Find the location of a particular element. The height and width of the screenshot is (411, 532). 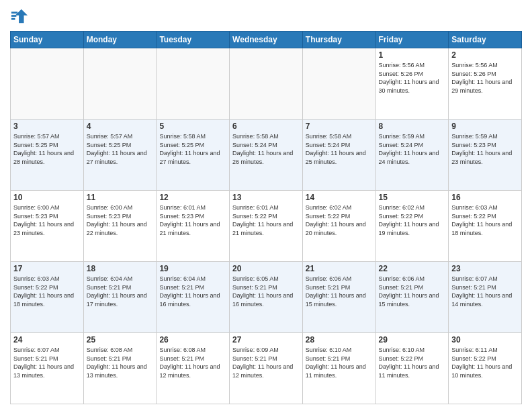

day-number: 4 is located at coordinates (120, 126).